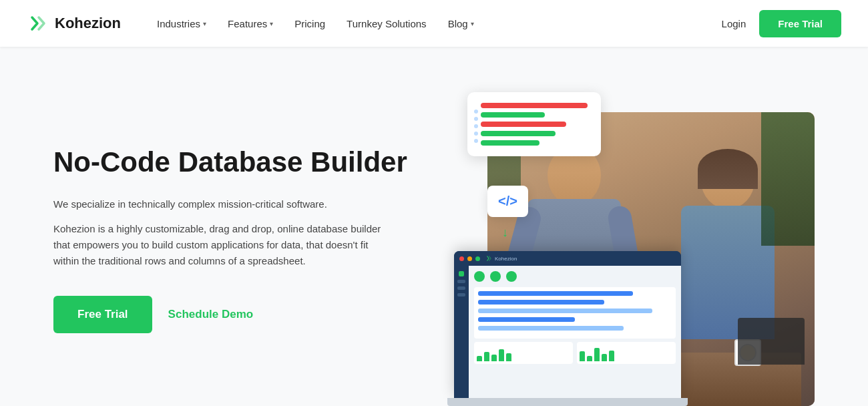 This screenshot has width=868, height=406. What do you see at coordinates (182, 24) in the screenshot?
I see `nav-industries: Industries ▾` at bounding box center [182, 24].